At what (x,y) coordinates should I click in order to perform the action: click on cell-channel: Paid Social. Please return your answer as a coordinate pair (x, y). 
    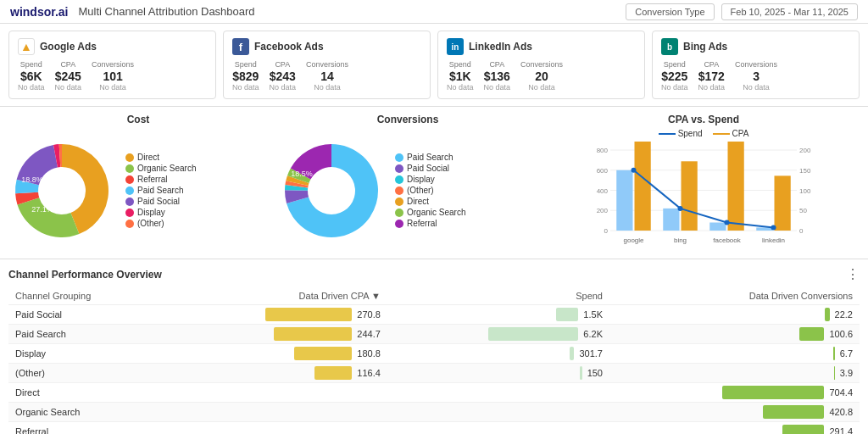
    Looking at the image, I should click on (86, 315).